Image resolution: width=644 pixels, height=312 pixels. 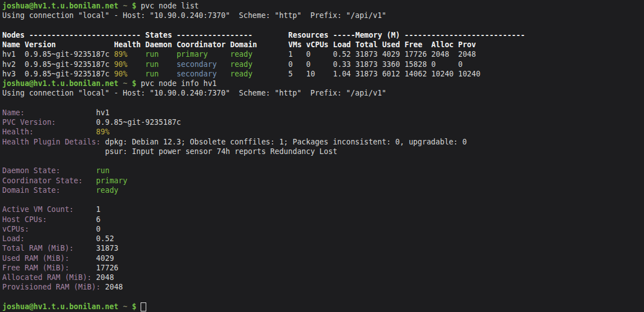 I want to click on info-label: Coordinator State:, so click(x=43, y=181).